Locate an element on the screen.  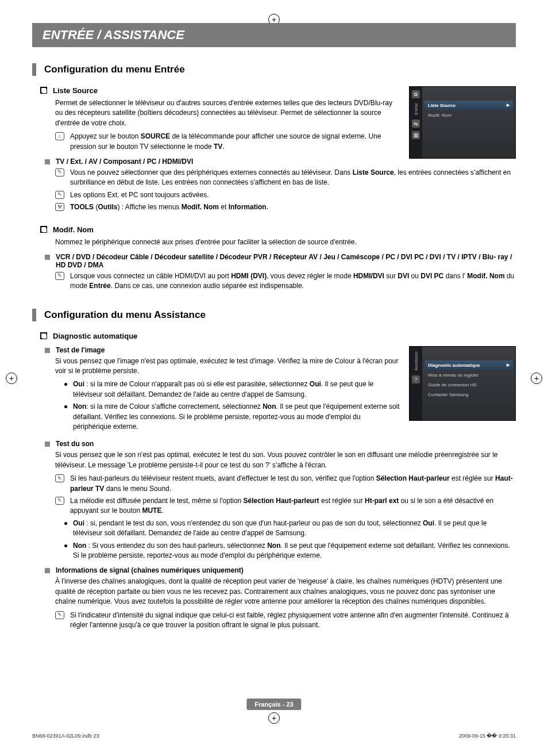
text: Appuyez sur le bouton is located at coordinates (106, 136).